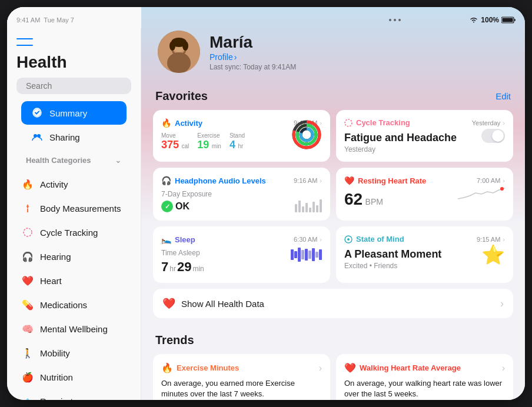  I want to click on sidebar-item-mobility: 🚶 Mobility, so click(74, 353).